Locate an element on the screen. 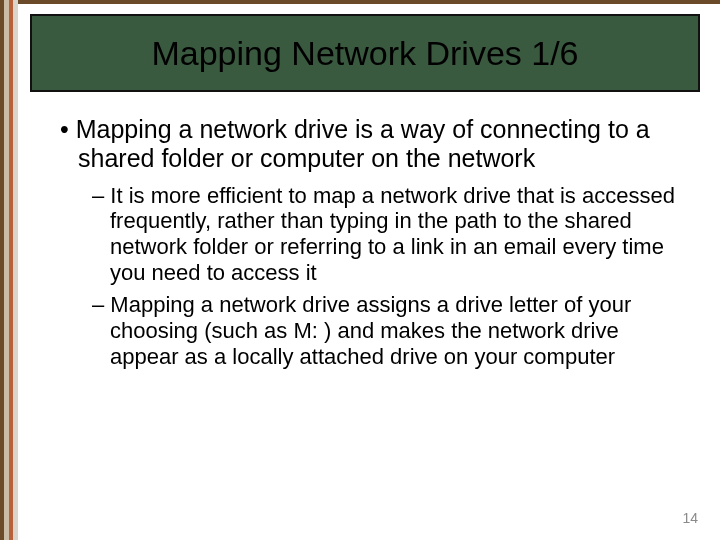 This screenshot has width=720, height=540. page-number: 14 is located at coordinates (690, 518).